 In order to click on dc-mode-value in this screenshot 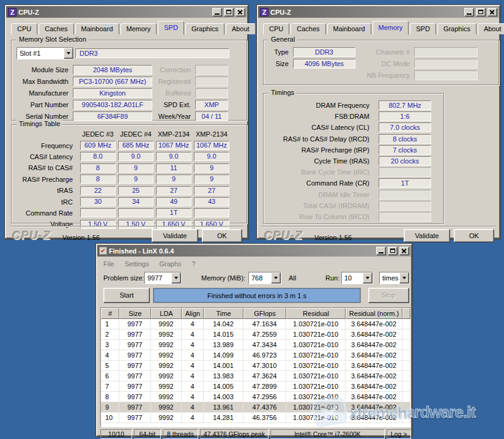, I will do `click(446, 64)`.